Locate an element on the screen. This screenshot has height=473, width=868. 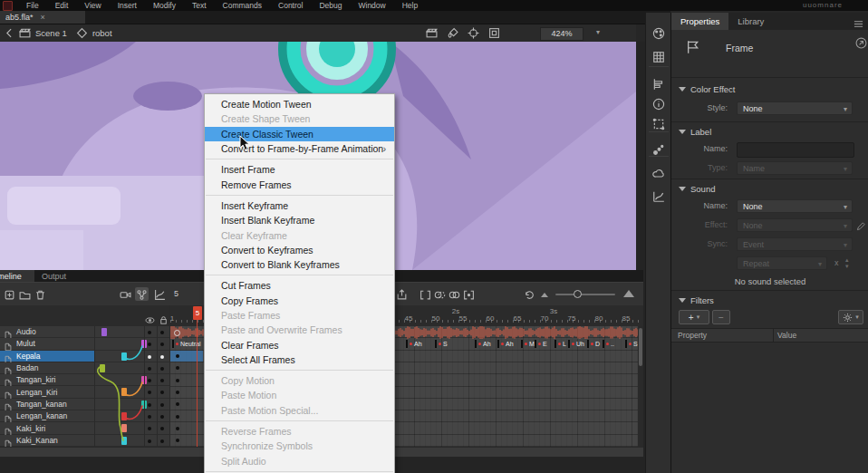
empty-keyframe-icon is located at coordinates (178, 333).